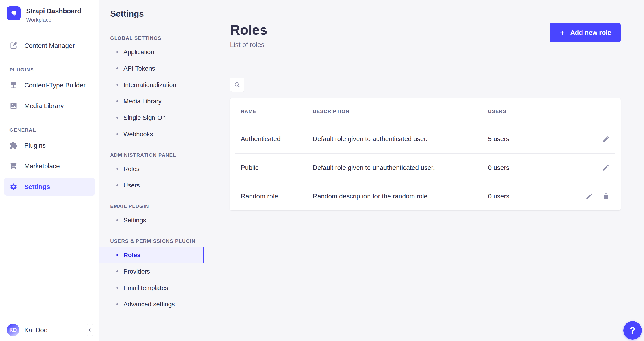 The image size is (644, 341). I want to click on brand-text: Strapi Dashboard Workplace, so click(54, 14).